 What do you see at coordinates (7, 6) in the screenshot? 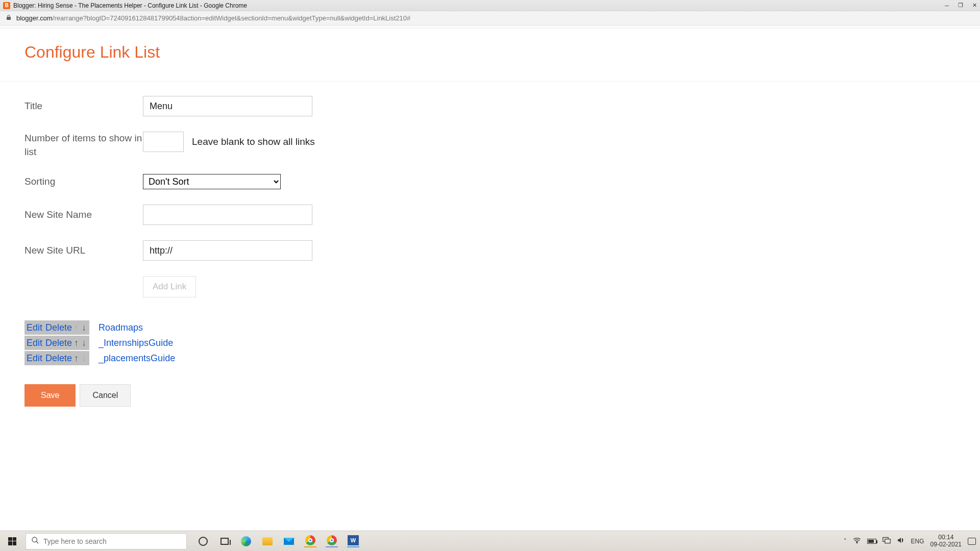
I see `blogger-favicon: B` at bounding box center [7, 6].